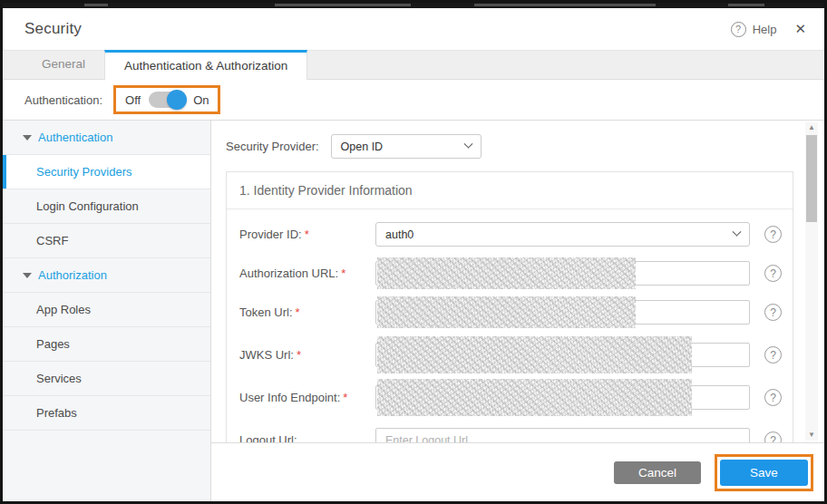 This screenshot has height=504, width=827. What do you see at coordinates (107, 172) in the screenshot?
I see `sidebar-item-security-providers: Security Providers` at bounding box center [107, 172].